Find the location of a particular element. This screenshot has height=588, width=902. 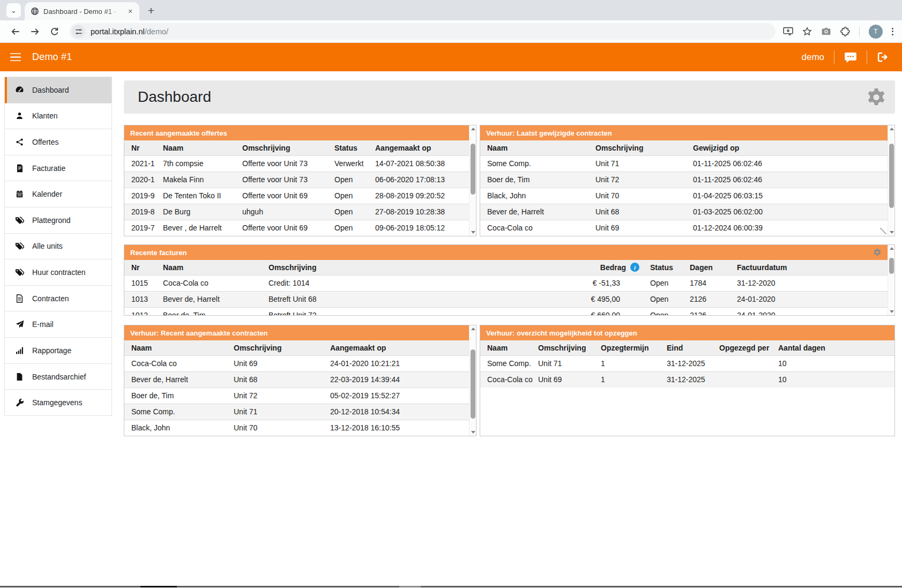

dashboard-icon is located at coordinates (19, 90).